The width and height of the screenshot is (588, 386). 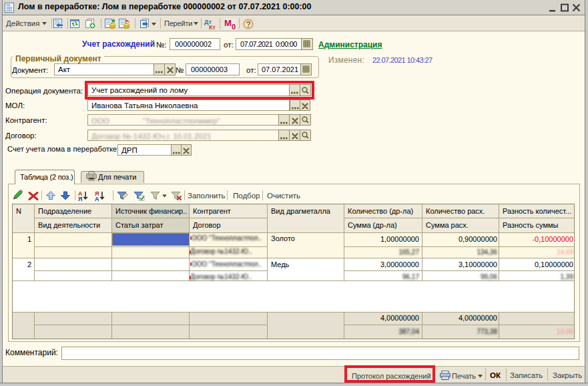 I want to click on svg-text: Я, so click(x=80, y=199).